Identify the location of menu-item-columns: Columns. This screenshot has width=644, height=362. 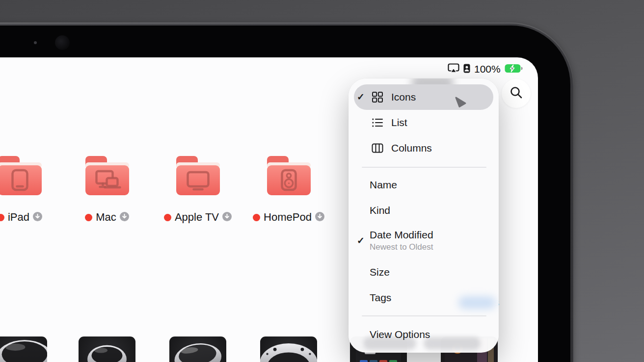
(424, 148).